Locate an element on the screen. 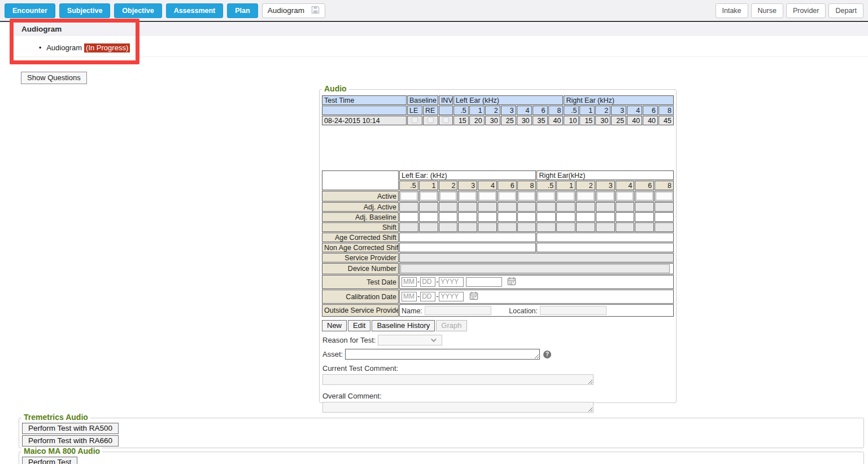 This screenshot has width=868, height=464. overall-comment-textarea is located at coordinates (458, 408).